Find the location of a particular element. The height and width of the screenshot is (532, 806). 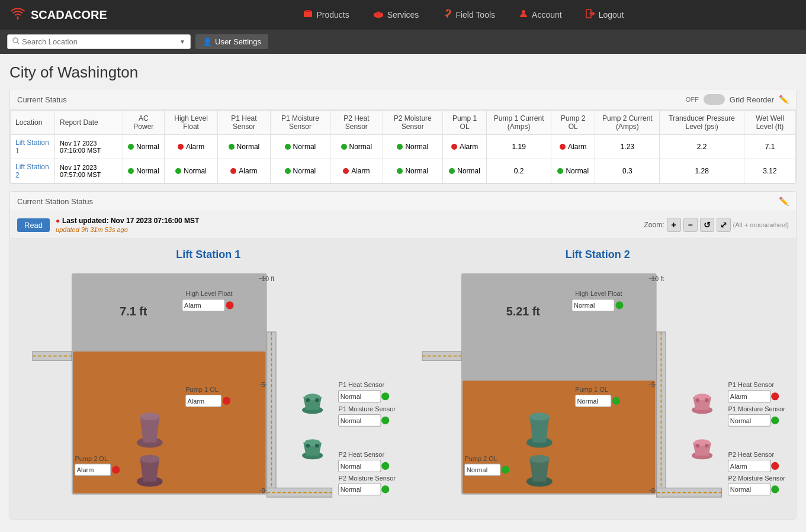

zoom-reset-button: ↺ is located at coordinates (707, 225).